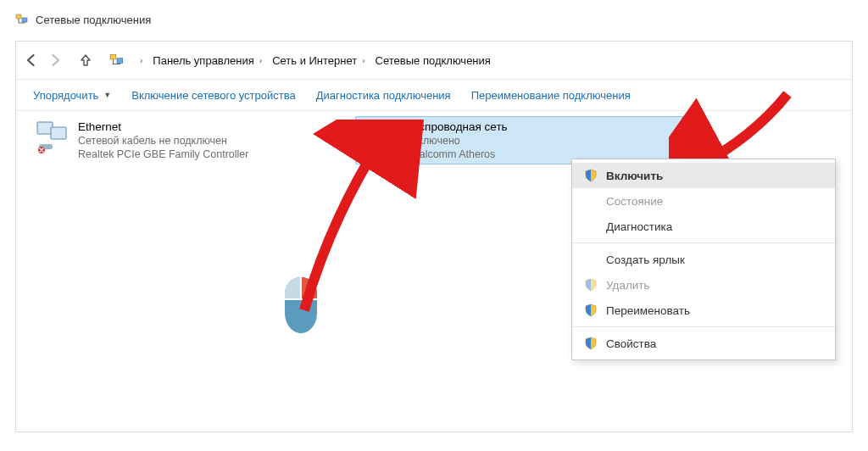 This screenshot has height=451, width=868. I want to click on menu-item-label: Состояние, so click(634, 202).